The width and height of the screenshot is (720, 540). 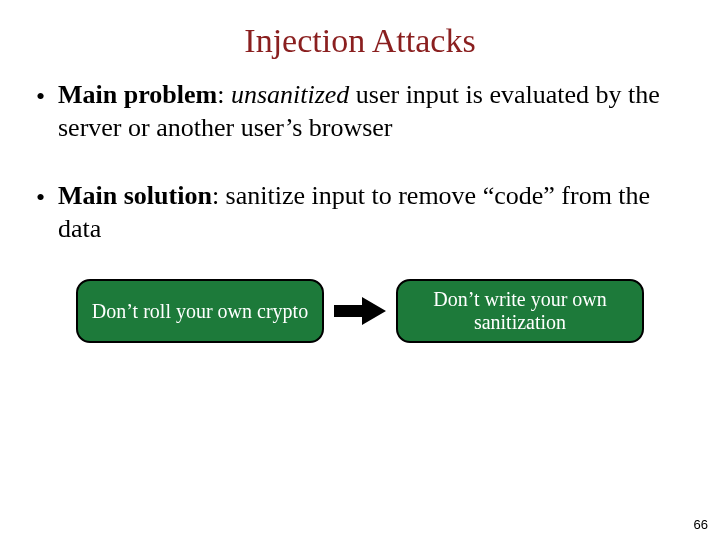 I want to click on bullet-text: Main problem: unsanitized user input is …, so click(x=371, y=112).